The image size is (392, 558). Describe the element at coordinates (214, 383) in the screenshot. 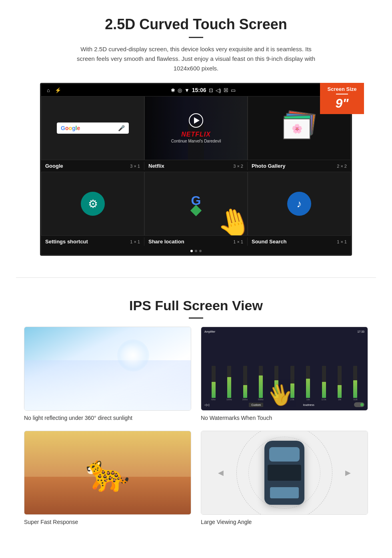

I see `amp-bar-60hz: 60hz` at that location.